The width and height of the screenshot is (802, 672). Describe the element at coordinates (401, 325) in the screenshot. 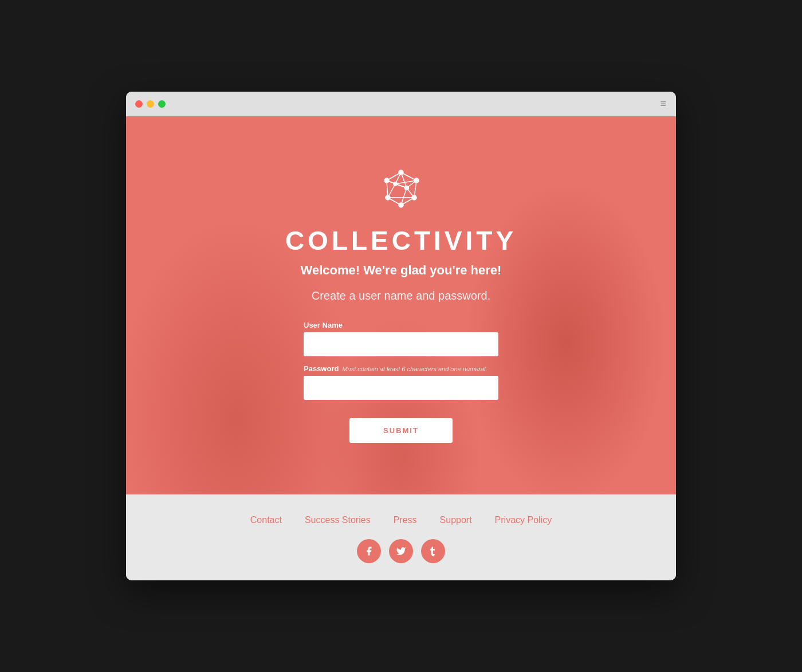

I see `username-label: User Name` at that location.